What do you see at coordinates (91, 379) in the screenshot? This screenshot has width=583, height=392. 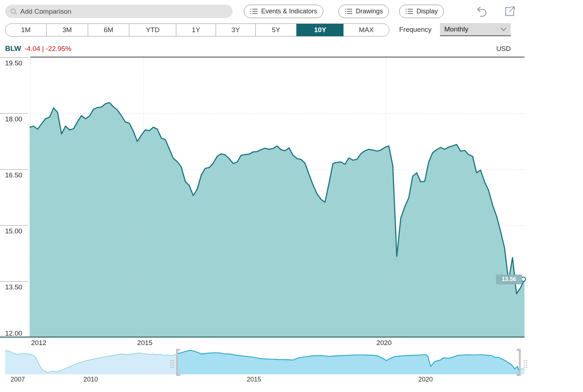 I see `navigator-x-label: 2010` at bounding box center [91, 379].